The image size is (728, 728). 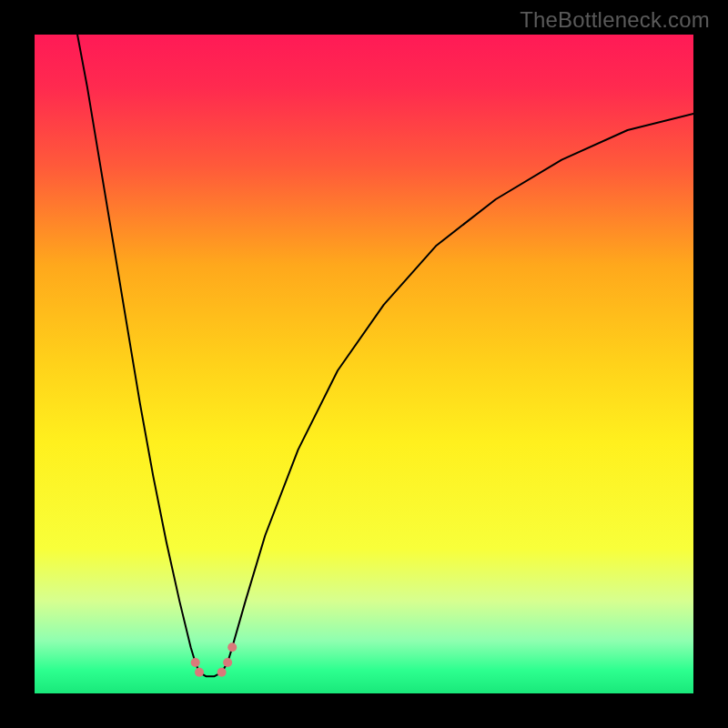 I want to click on markers, so click(x=215, y=660).